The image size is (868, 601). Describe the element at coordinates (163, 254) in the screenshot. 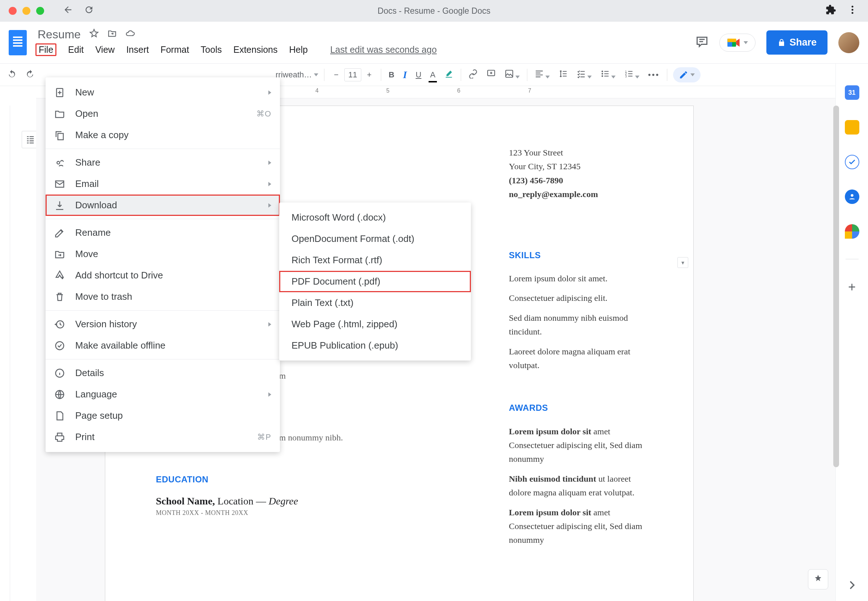

I see `menu-item-move: Move` at that location.